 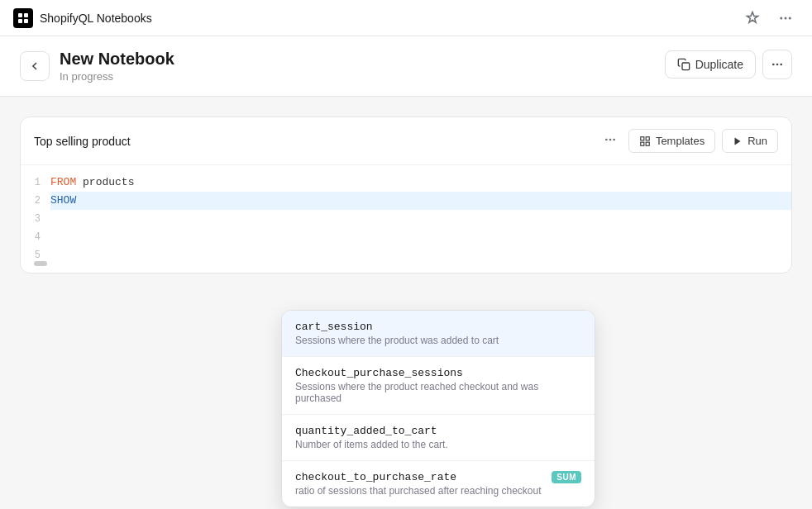 What do you see at coordinates (438, 445) in the screenshot?
I see `autocomplete-item-desc-2: Number of items added to the cart.` at bounding box center [438, 445].